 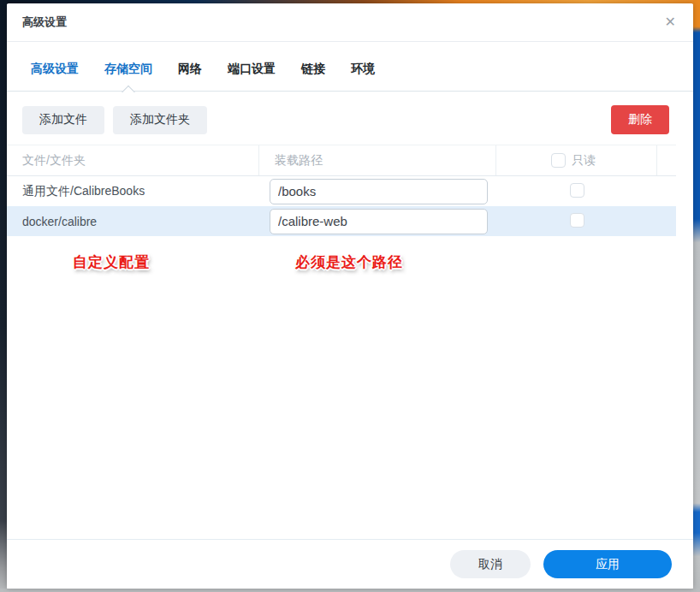 I want to click on table-header-row: 文件/文件夹 装载路径 只读, so click(x=341, y=161).